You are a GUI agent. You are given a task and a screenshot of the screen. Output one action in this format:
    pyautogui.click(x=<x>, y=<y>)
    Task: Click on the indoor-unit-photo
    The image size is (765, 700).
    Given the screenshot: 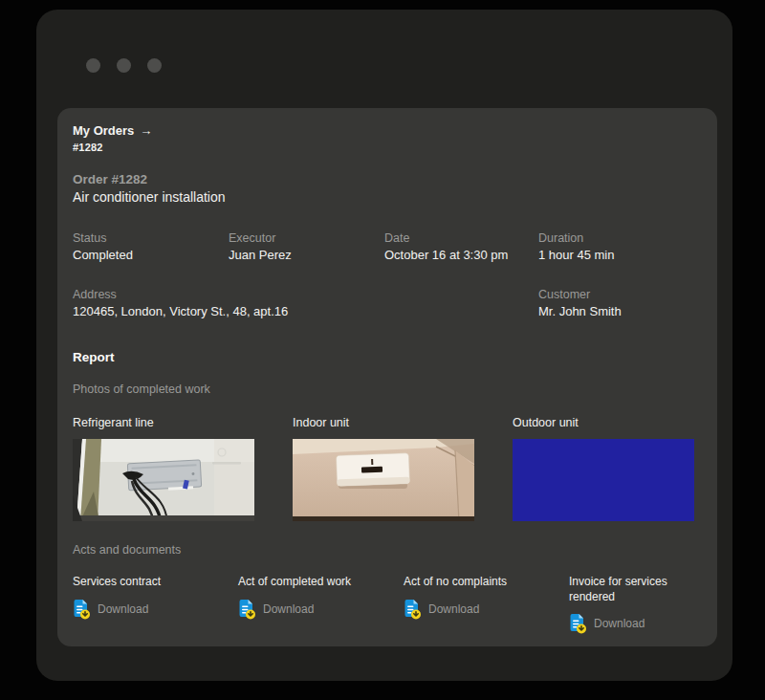 What is the action you would take?
    pyautogui.click(x=383, y=480)
    